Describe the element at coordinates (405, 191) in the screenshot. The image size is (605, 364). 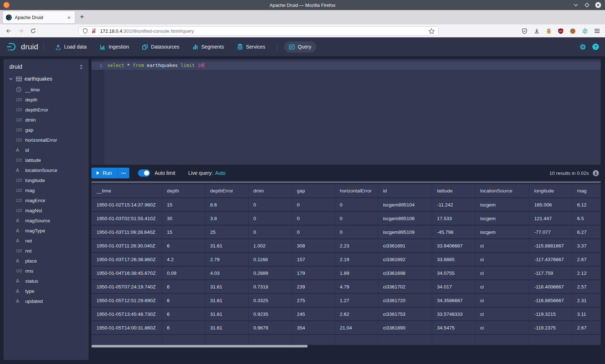
I see `column-header-id: id` at that location.